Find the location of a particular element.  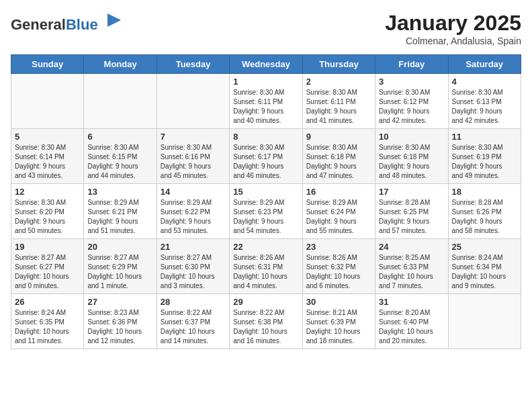

calendar-day-cell: 4Sunrise: 8:30 AM Sunset: 6:13 PM Daylig… is located at coordinates (484, 101).